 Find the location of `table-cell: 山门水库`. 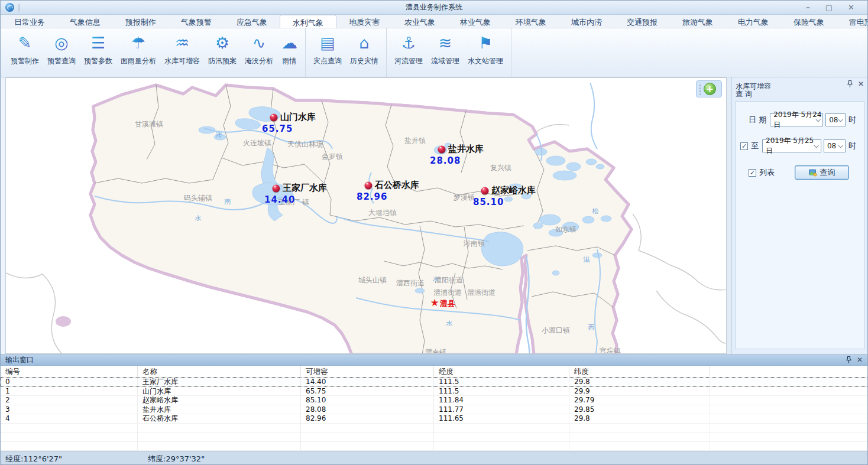

table-cell: 山门水库 is located at coordinates (219, 391).